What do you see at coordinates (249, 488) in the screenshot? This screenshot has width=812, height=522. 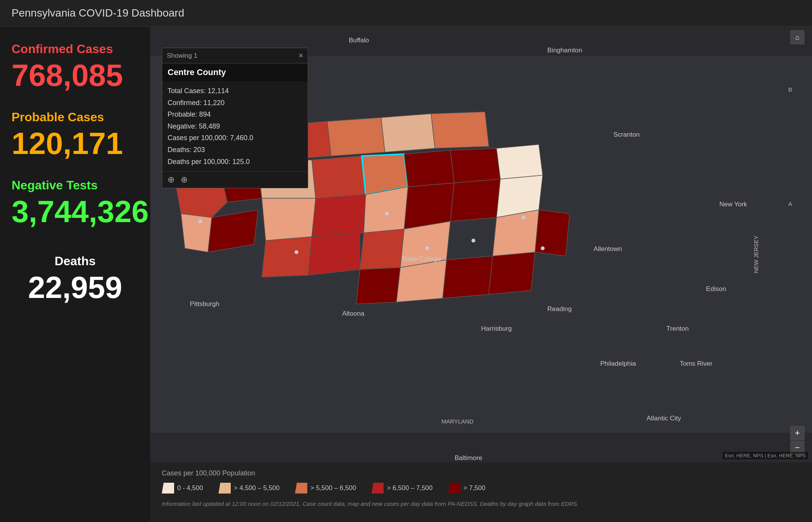 I see `legend-item-1: > 4,500 – 5,500` at bounding box center [249, 488].